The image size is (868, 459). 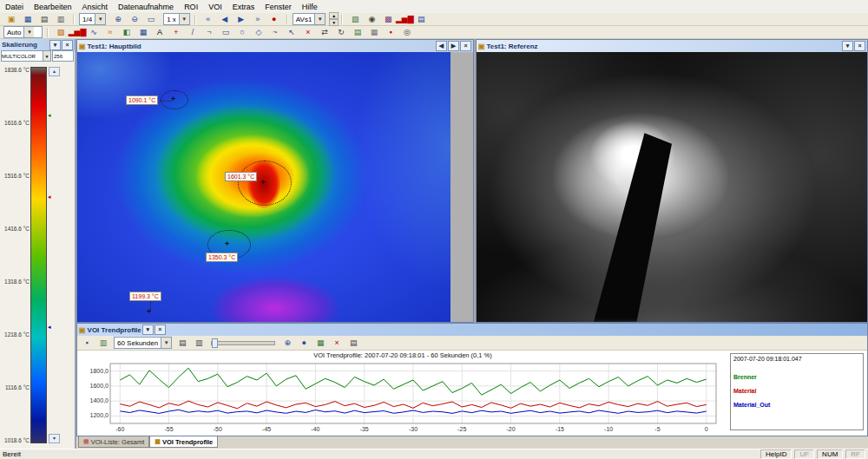 I want to click on ellipse-icon: ○, so click(x=242, y=33).